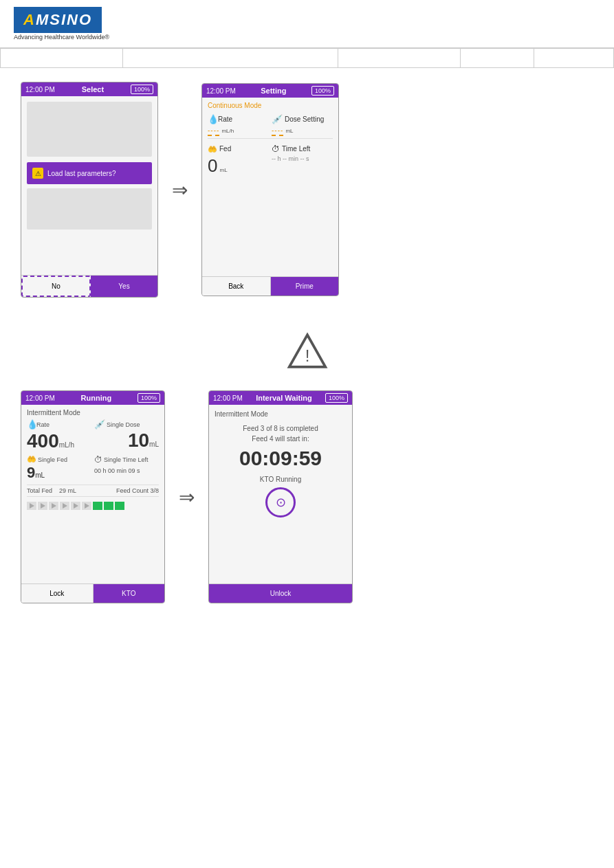 The height and width of the screenshot is (868, 614). What do you see at coordinates (217, 166) in the screenshot?
I see `fed-value-wrap: 0 mL` at bounding box center [217, 166].